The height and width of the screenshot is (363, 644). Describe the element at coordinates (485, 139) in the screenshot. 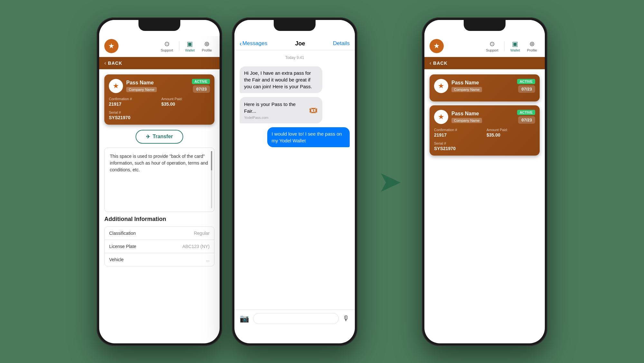

I see `pass-card-details-3-2: Confirmation # 21917 Amount Paid: $35.00…` at that location.